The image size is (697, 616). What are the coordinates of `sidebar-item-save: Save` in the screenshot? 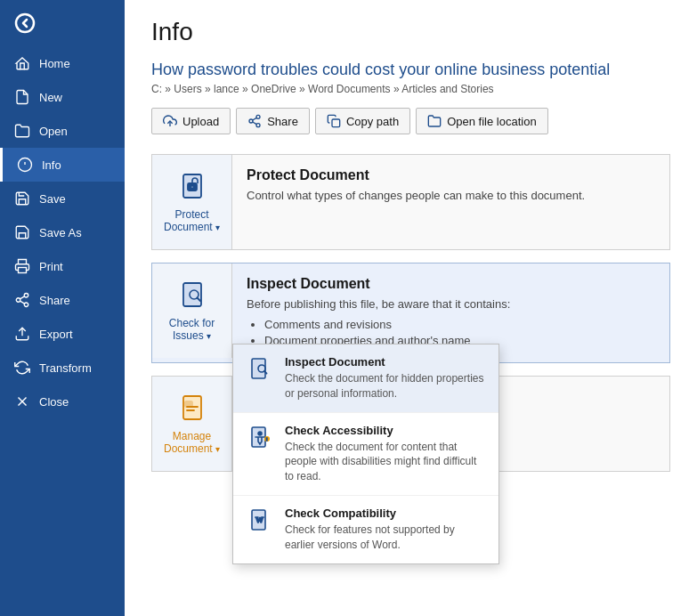 It's located at (62, 199).